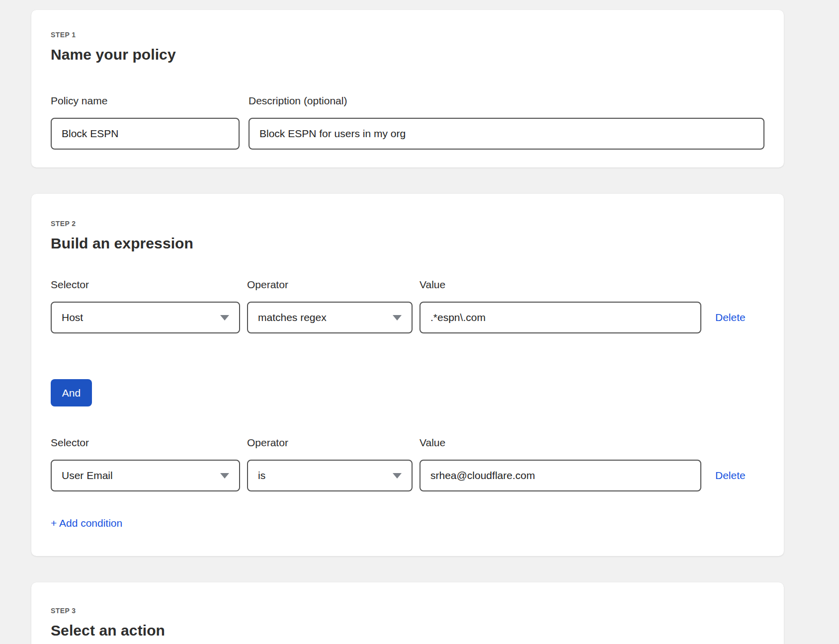  What do you see at coordinates (145, 318) in the screenshot?
I see `selector-dropdown: Host` at bounding box center [145, 318].